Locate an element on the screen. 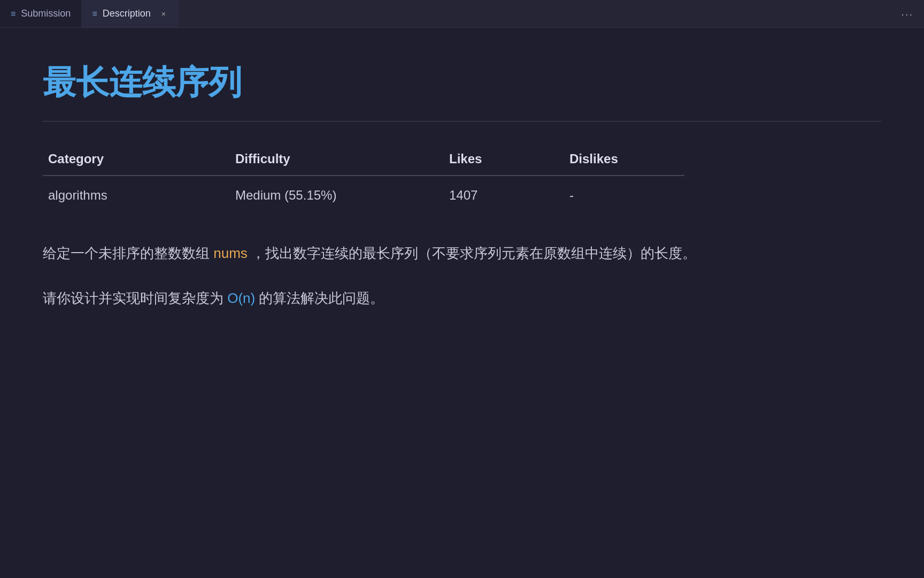  desc2-highlight: O(n) is located at coordinates (241, 298).